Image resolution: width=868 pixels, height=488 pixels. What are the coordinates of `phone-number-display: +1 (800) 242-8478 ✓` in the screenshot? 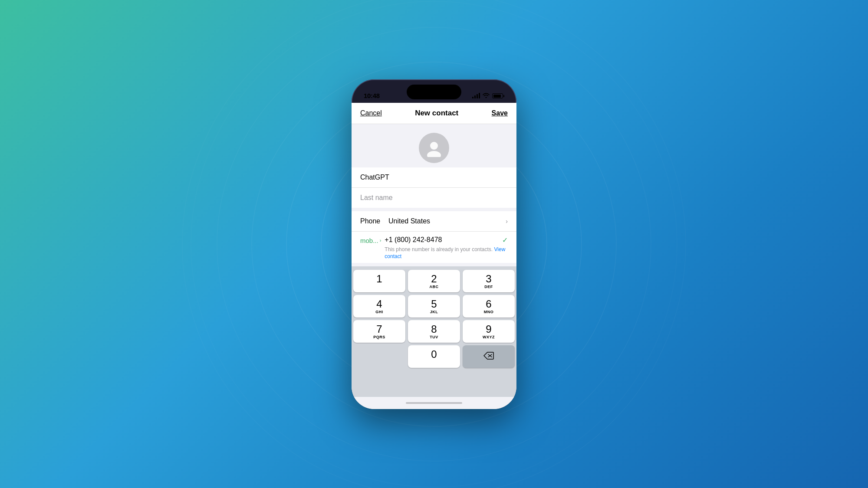 It's located at (446, 240).